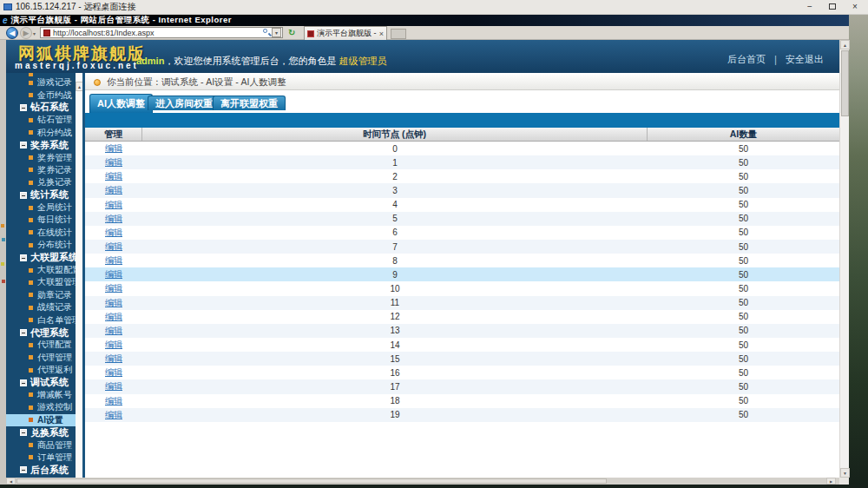 The height and width of the screenshot is (488, 868). Describe the element at coordinates (398, 34) in the screenshot. I see `new-tab-button` at that location.